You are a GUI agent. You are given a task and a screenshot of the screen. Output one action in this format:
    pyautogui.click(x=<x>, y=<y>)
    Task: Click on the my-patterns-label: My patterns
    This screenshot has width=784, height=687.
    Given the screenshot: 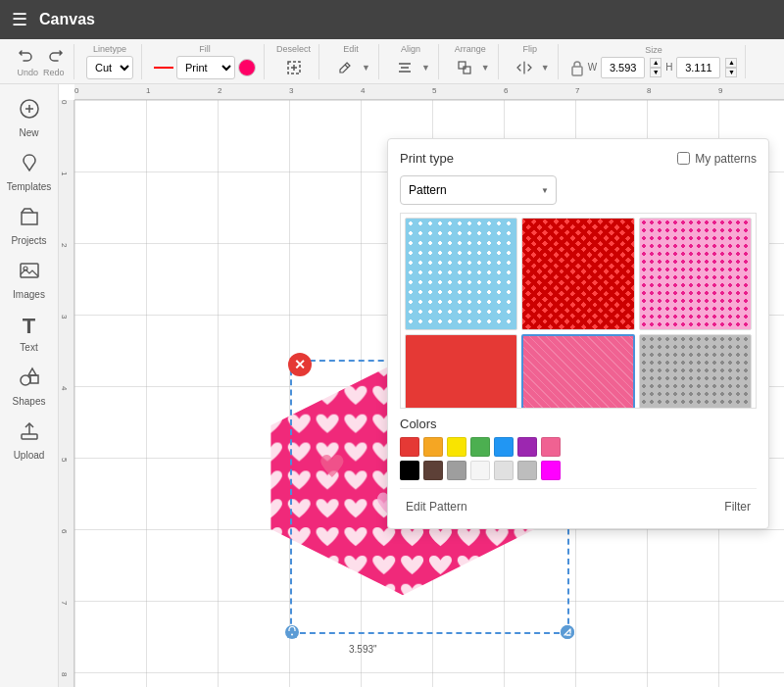 What is the action you would take?
    pyautogui.click(x=725, y=159)
    